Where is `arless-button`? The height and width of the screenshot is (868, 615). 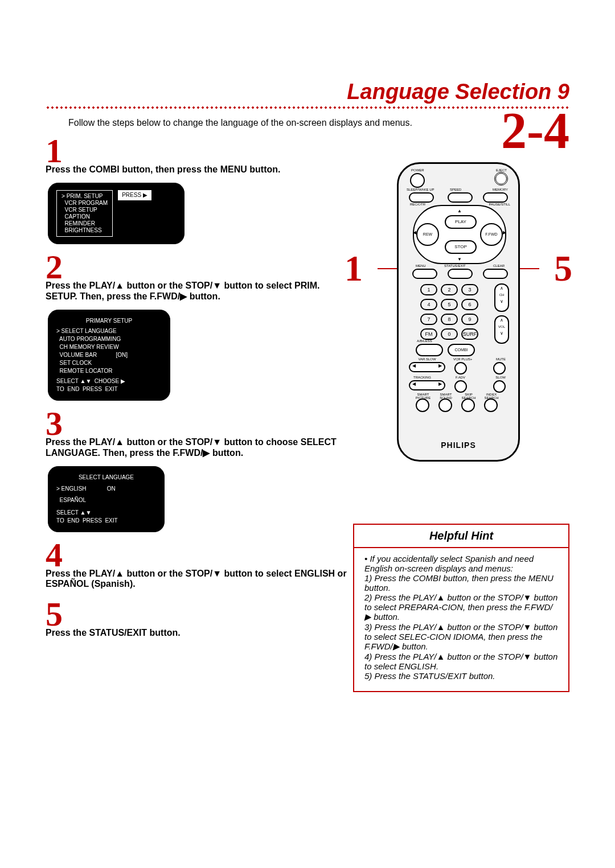
arless-button is located at coordinates (429, 350).